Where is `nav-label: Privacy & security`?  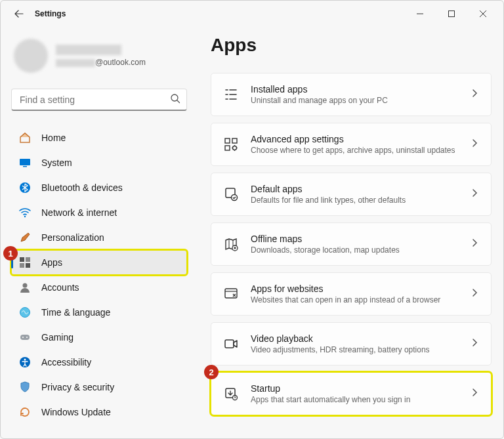
nav-label: Privacy & security is located at coordinates (77, 387).